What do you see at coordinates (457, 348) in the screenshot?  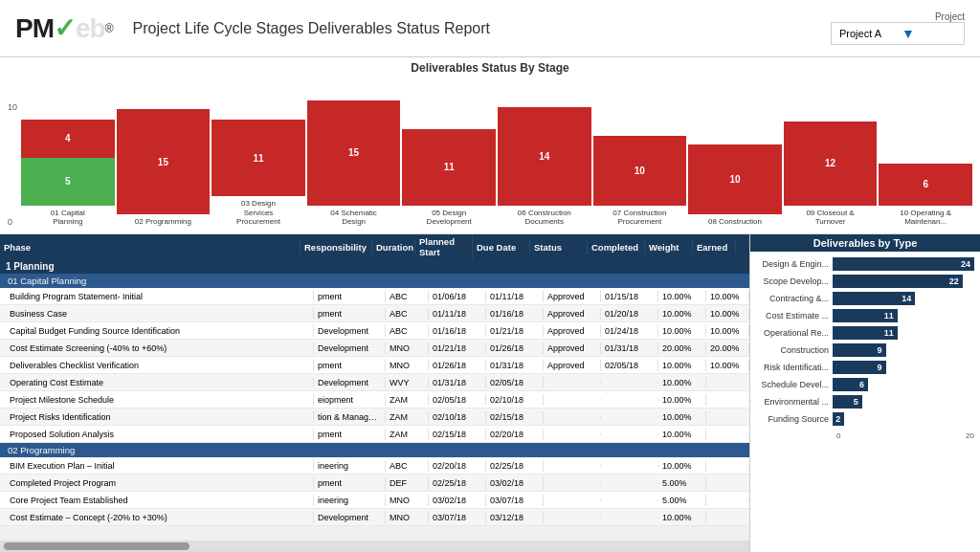 I see `td-start: 01/21/18` at bounding box center [457, 348].